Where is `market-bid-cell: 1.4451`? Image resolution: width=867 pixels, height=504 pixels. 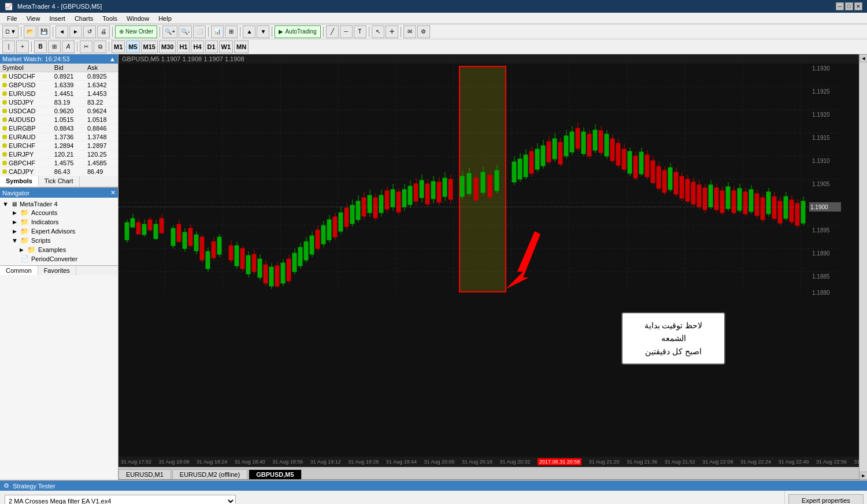 market-bid-cell: 1.4451 is located at coordinates (68, 94).